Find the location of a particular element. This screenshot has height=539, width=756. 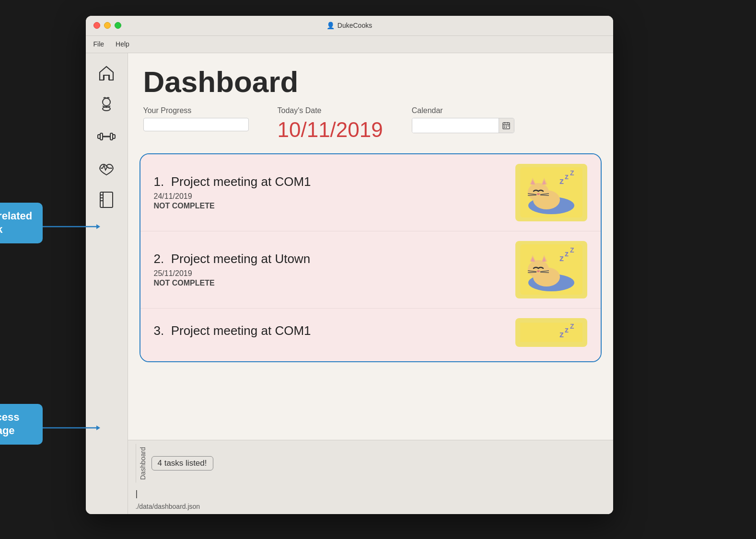

command-cursor: | is located at coordinates (137, 493).